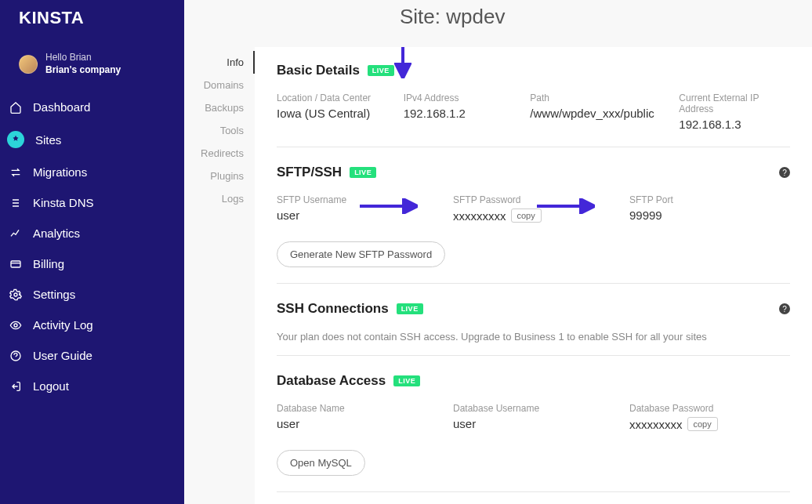  Describe the element at coordinates (92, 172) in the screenshot. I see `nav-item-migrations: Migrations` at that location.